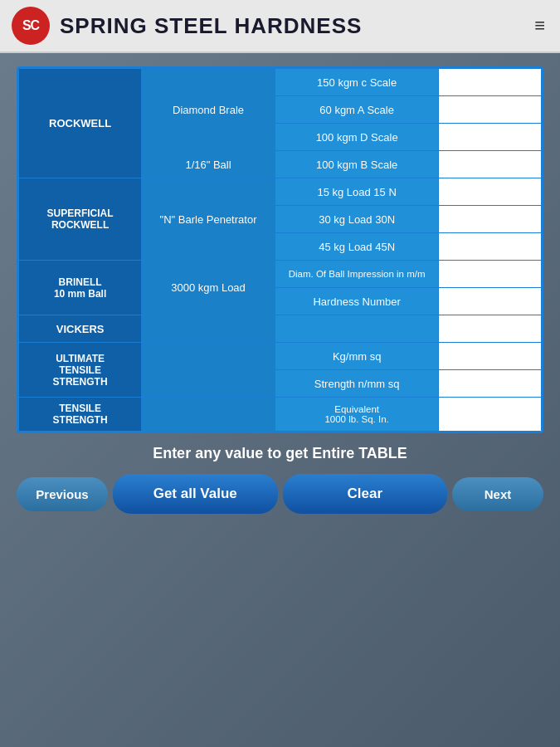 This screenshot has height=747, width=560. Describe the element at coordinates (280, 357) in the screenshot. I see `table-row: ULTIMATETENSILESTRENGTH Kg/mm sq` at that location.